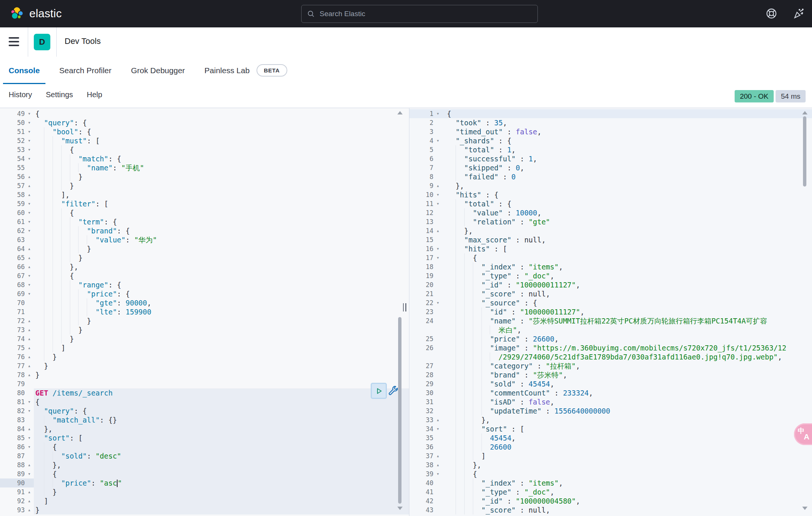 The width and height of the screenshot is (812, 516). What do you see at coordinates (611, 267) in the screenshot?
I see `code-line: 18"_index" : "items",` at bounding box center [611, 267].